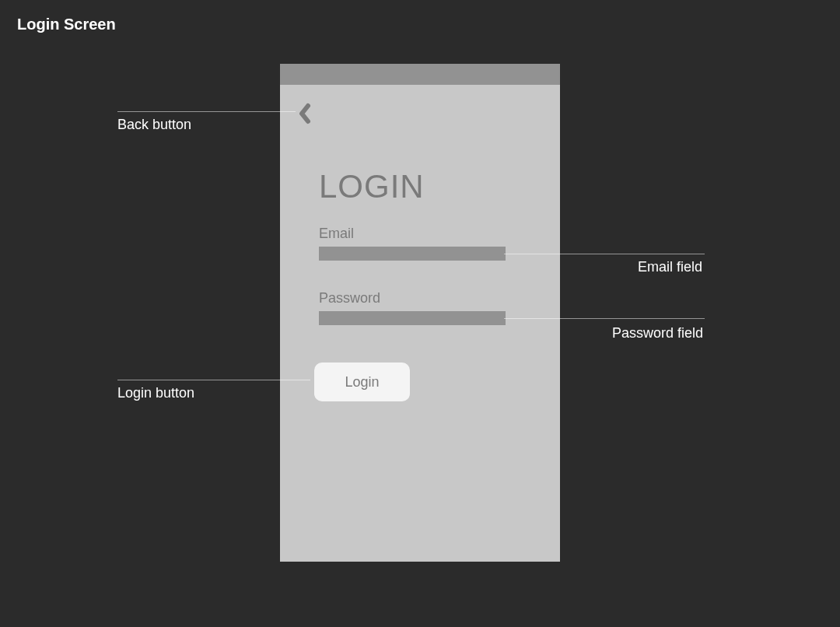  What do you see at coordinates (412, 233) in the screenshot?
I see `email-label: Email` at bounding box center [412, 233].